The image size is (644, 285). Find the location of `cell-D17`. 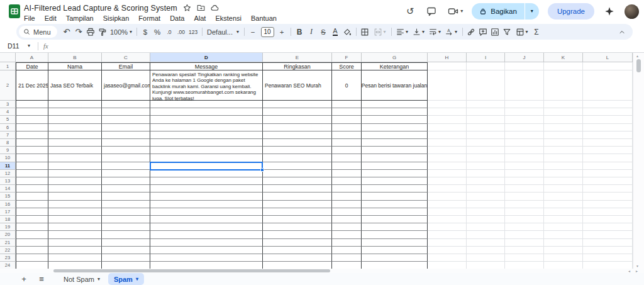

cell-D17 is located at coordinates (206, 212).